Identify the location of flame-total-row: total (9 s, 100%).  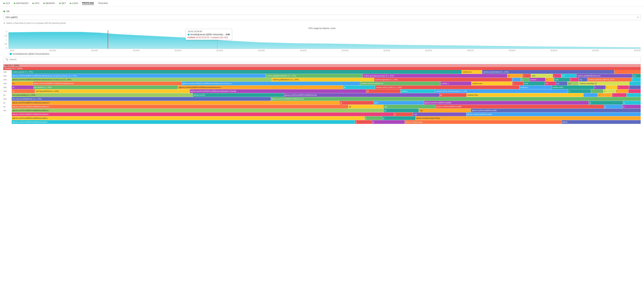
(322, 65).